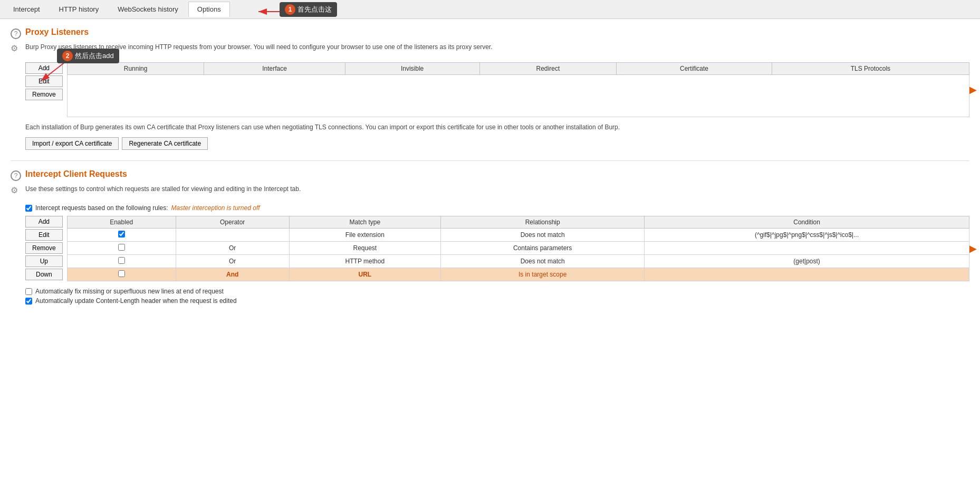  What do you see at coordinates (973, 249) in the screenshot?
I see `right-arrow-indicator-2: ▶` at bounding box center [973, 249].